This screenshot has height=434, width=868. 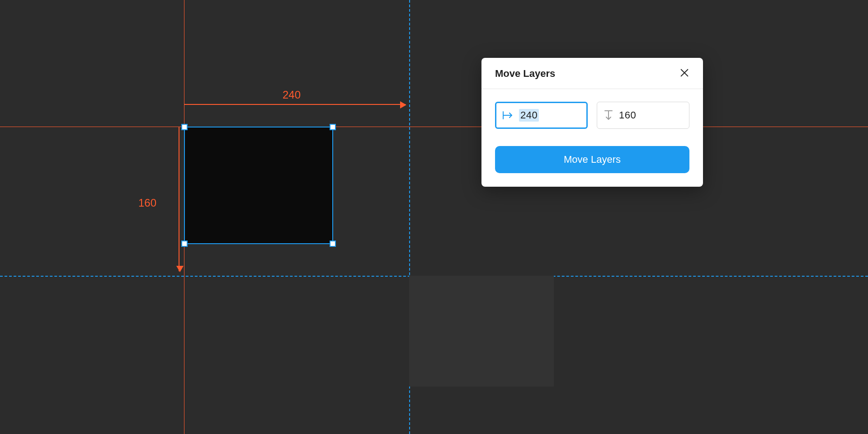 I want to click on move-layers-dialog: Move Layers, so click(x=592, y=122).